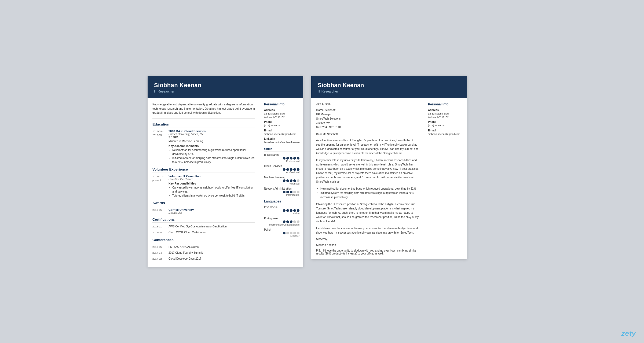  I want to click on recipient-role: HR Manager, so click(324, 114).